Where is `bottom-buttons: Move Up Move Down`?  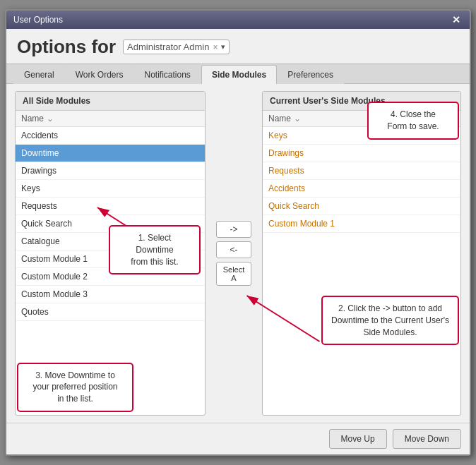 bottom-buttons: Move Up Move Down is located at coordinates (238, 439).